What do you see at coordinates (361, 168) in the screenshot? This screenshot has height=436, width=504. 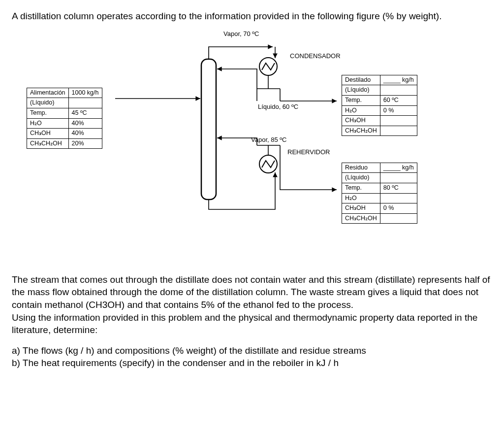 I see `res-title: Residuo` at bounding box center [361, 168].